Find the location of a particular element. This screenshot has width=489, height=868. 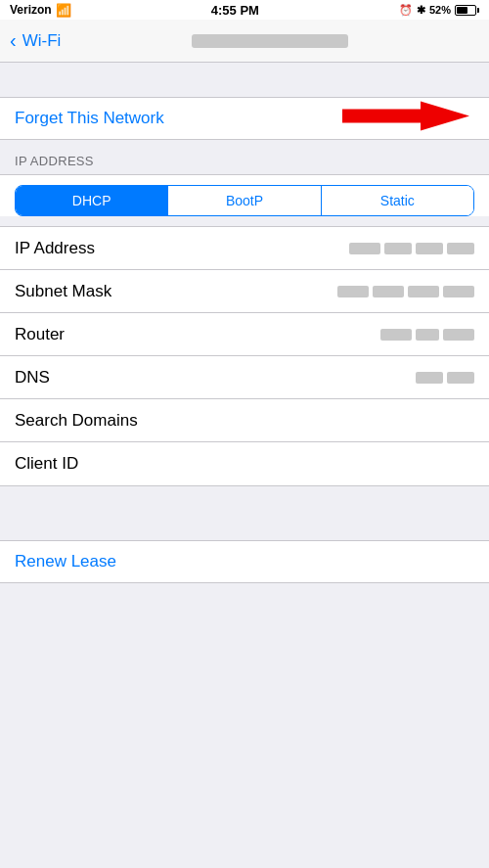

forget-network-cell: Forget This Network is located at coordinates (244, 118).